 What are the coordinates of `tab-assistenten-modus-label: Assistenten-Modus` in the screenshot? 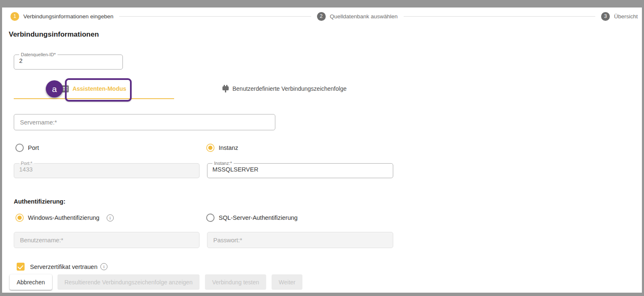 It's located at (99, 89).